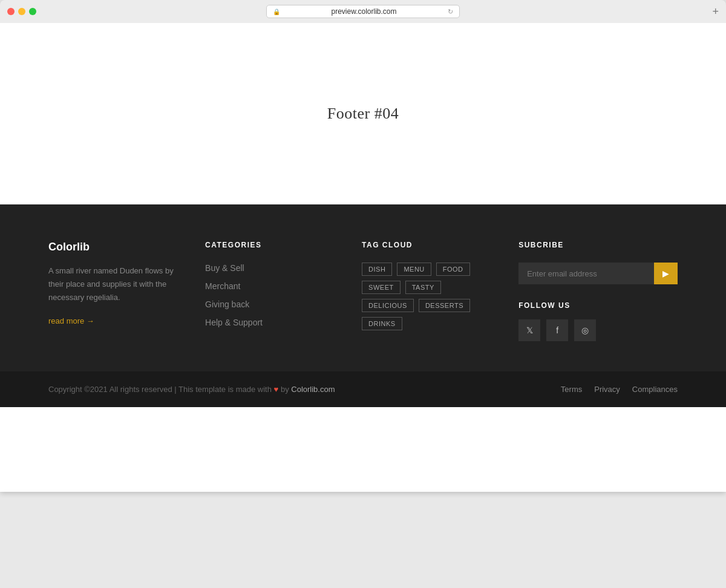  Describe the element at coordinates (227, 304) in the screenshot. I see `category-link-giving-back: Giving back` at that location.